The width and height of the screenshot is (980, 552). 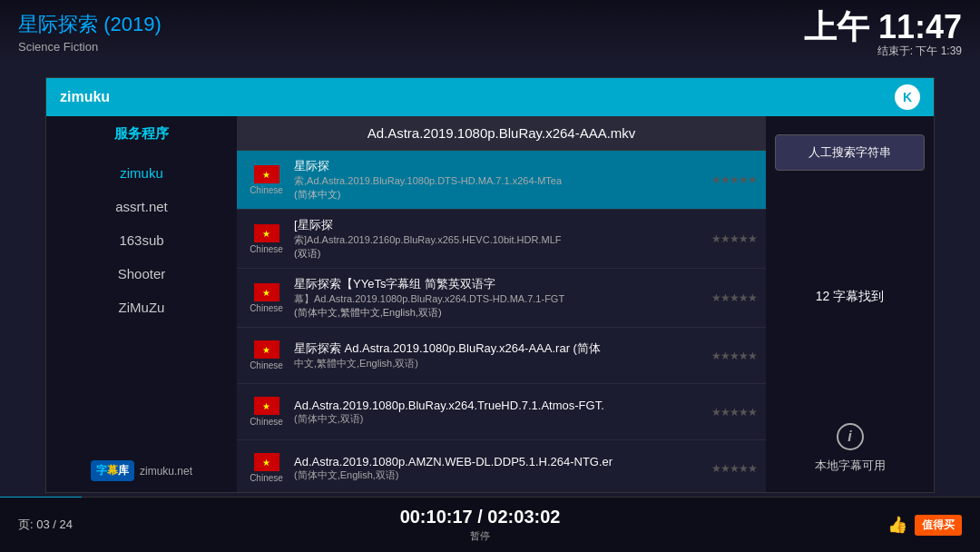 What do you see at coordinates (925, 525) in the screenshot?
I see `brand-area: 👍 值得买` at bounding box center [925, 525].